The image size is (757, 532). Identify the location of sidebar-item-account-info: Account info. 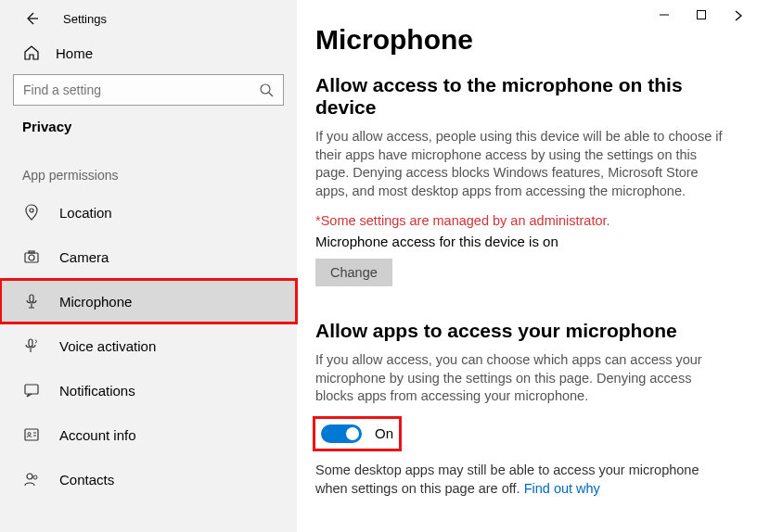
(148, 435).